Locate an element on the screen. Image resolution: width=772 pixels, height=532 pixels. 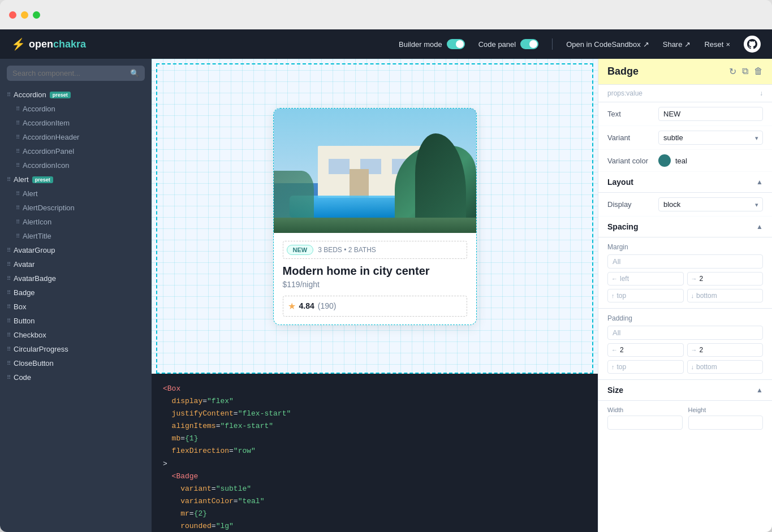
margin-left-cell: ← left is located at coordinates (646, 279).